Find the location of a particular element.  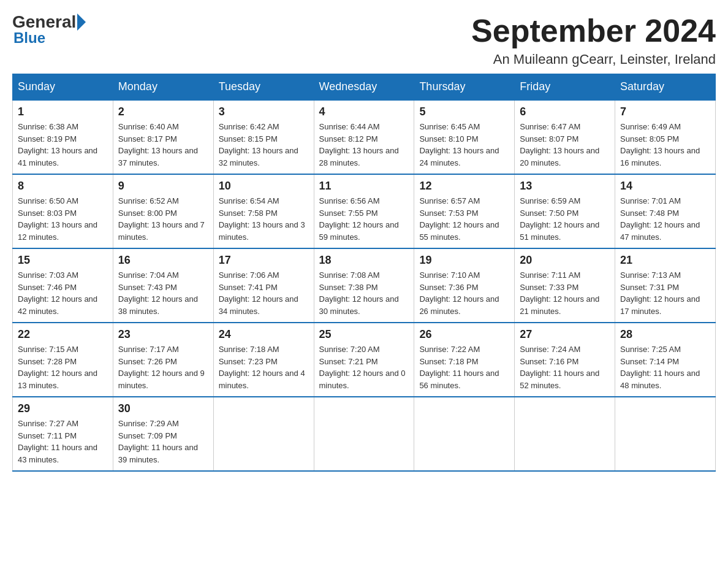

logo-arrow-icon is located at coordinates (82, 22).